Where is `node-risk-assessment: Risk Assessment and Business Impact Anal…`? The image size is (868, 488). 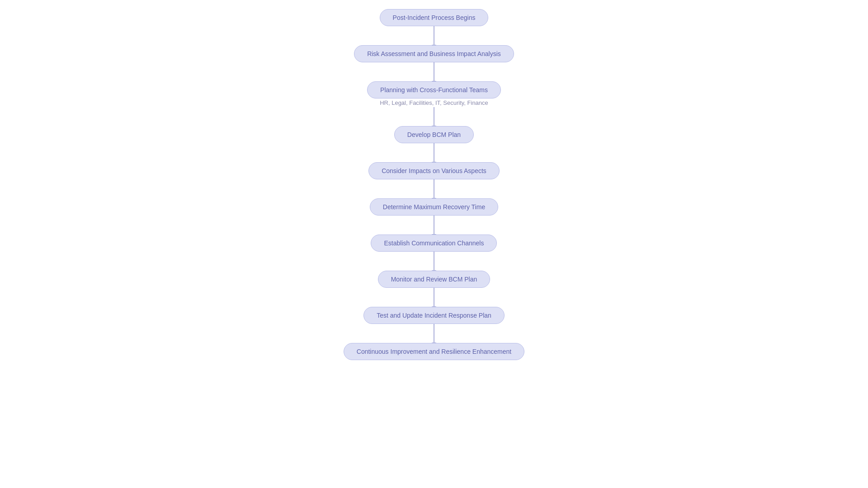
node-risk-assessment: Risk Assessment and Business Impact Anal… is located at coordinates (434, 54).